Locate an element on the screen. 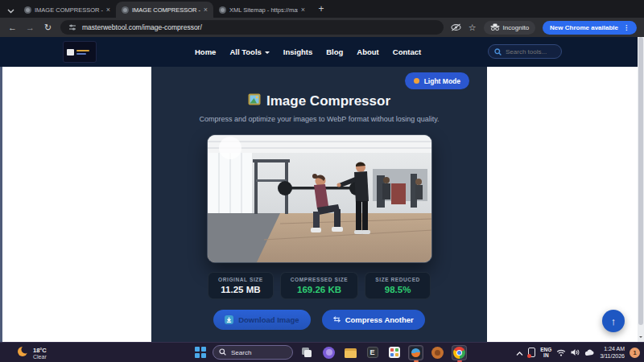  incognito-icon is located at coordinates (495, 27).